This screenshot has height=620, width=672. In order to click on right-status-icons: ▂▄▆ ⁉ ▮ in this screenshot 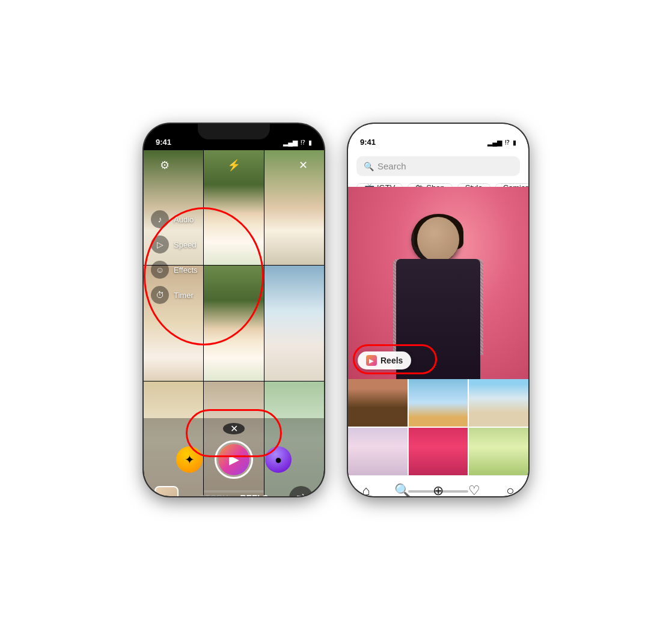, I will do `click(502, 143)`.